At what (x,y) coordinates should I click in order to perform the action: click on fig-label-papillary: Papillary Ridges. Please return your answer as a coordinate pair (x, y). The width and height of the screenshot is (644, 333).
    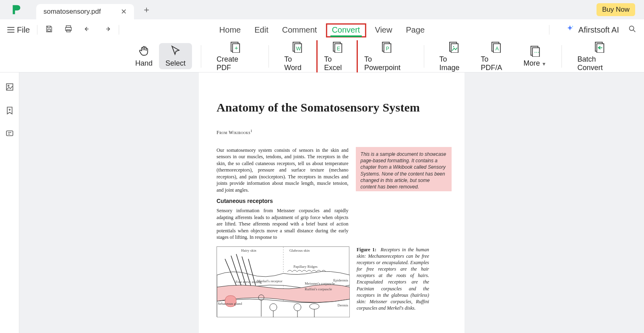
    Looking at the image, I should click on (305, 267).